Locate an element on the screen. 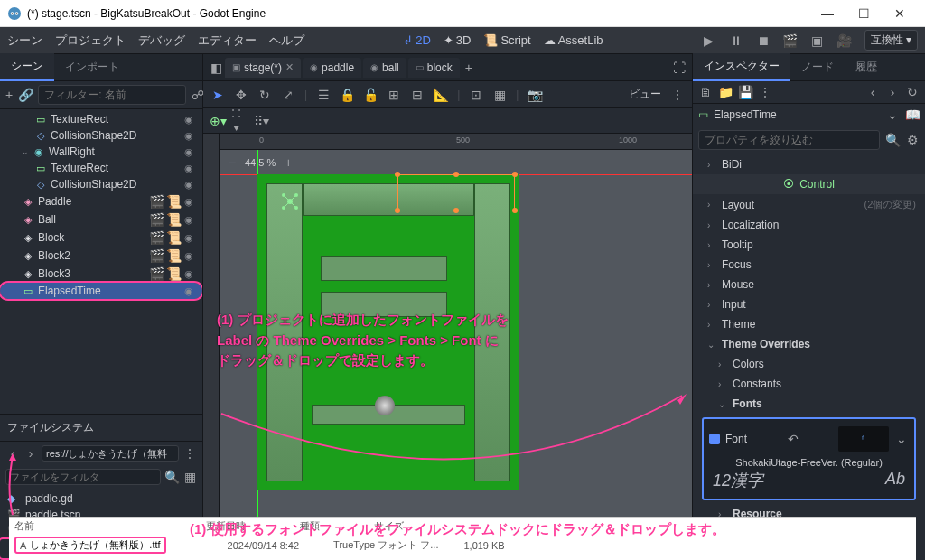 The width and height of the screenshot is (925, 560). add-scene-button: + is located at coordinates (469, 68).